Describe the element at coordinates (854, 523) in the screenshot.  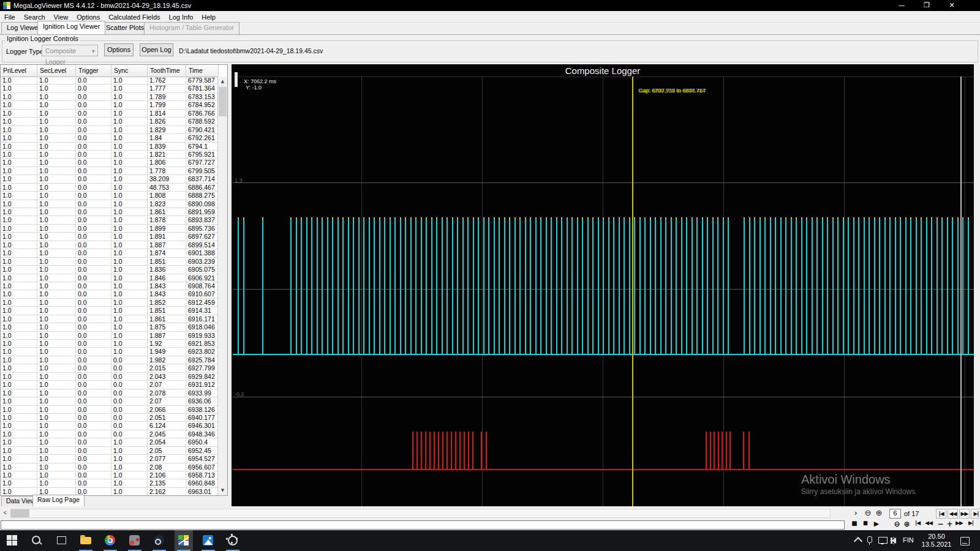
I see `stop-button: ■` at that location.